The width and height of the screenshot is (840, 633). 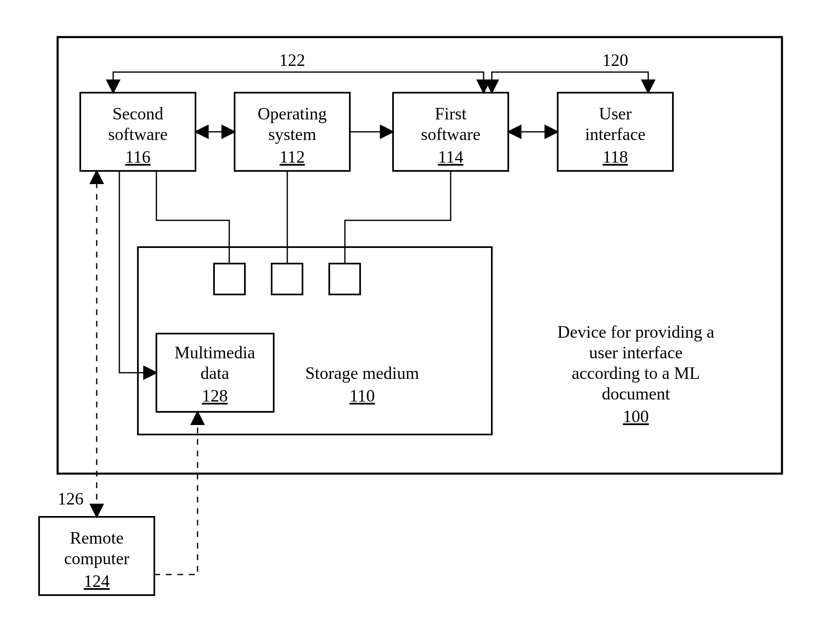 What do you see at coordinates (215, 373) in the screenshot?
I see `multimedia-data-line2: data` at bounding box center [215, 373].